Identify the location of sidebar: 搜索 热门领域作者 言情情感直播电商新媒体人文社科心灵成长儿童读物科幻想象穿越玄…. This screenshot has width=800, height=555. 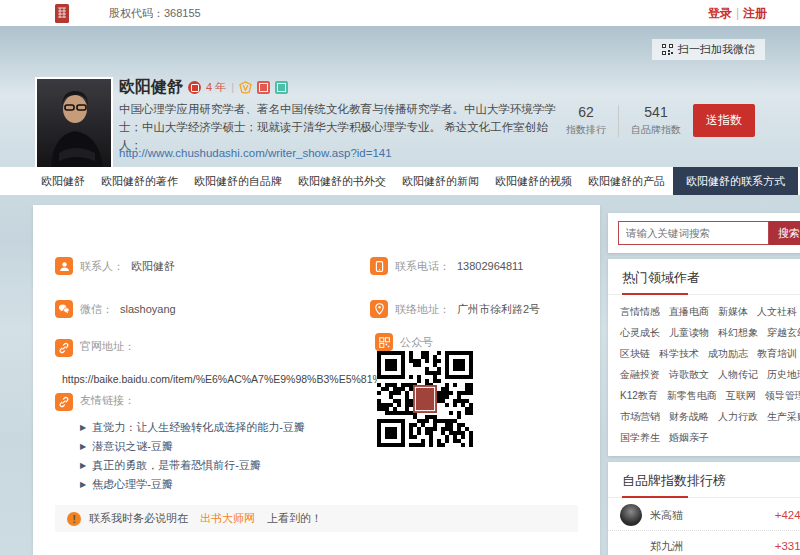
(704, 384).